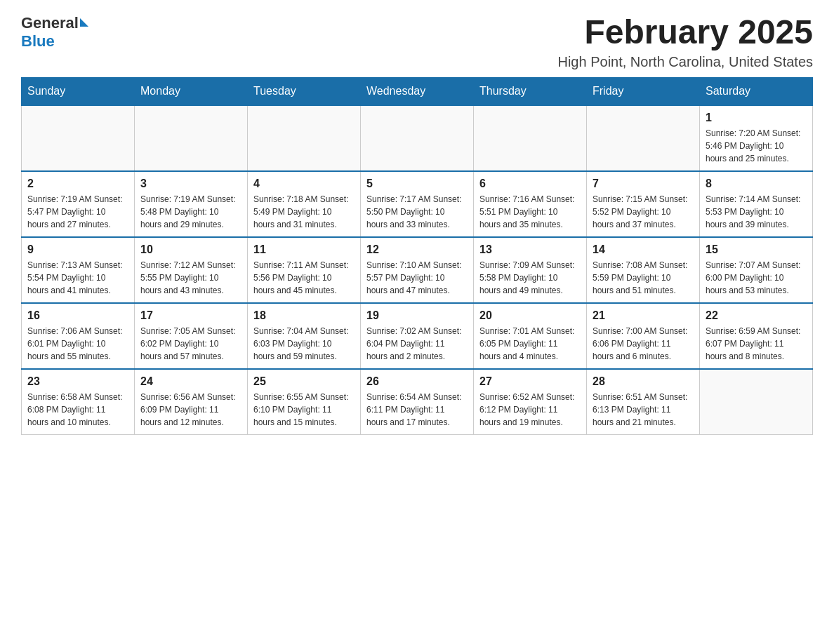 The width and height of the screenshot is (834, 644). I want to click on day-header-thursday: Thursday, so click(531, 91).